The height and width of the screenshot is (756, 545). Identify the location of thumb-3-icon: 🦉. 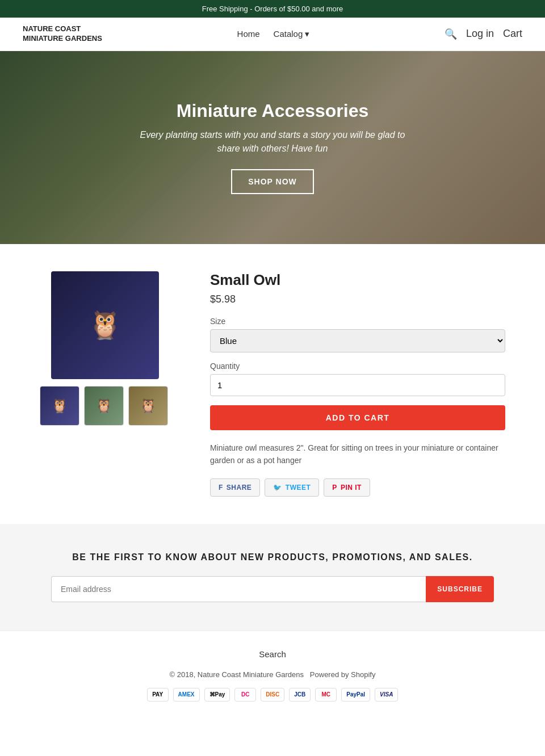
(148, 406).